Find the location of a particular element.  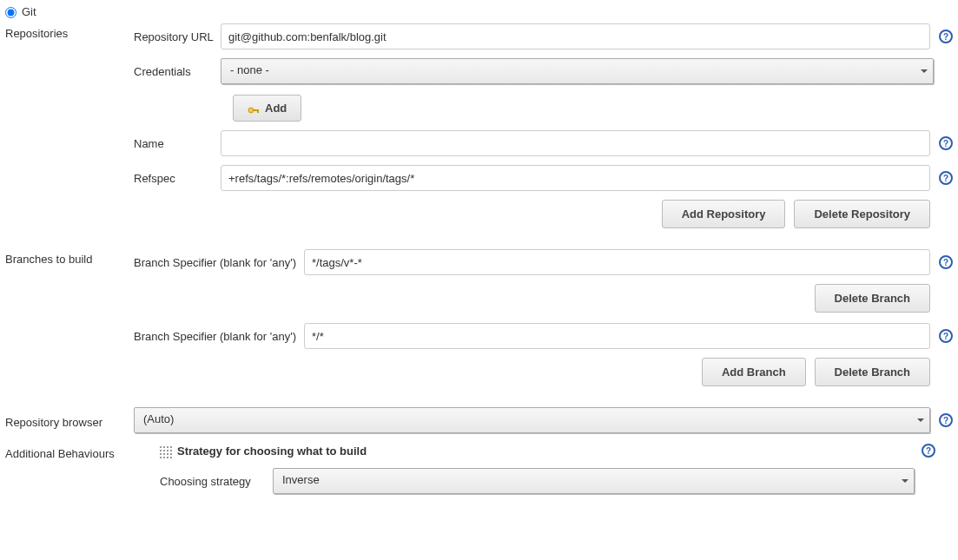

choosing-strategy-select: Inverse is located at coordinates (594, 481).